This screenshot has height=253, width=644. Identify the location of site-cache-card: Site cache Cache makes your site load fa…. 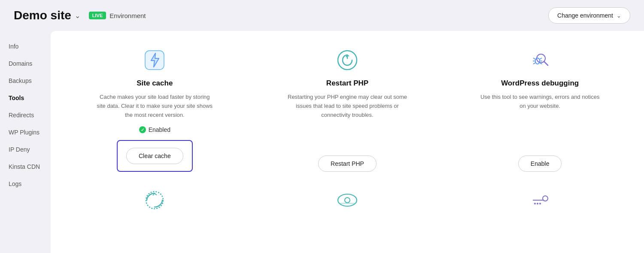
(155, 110).